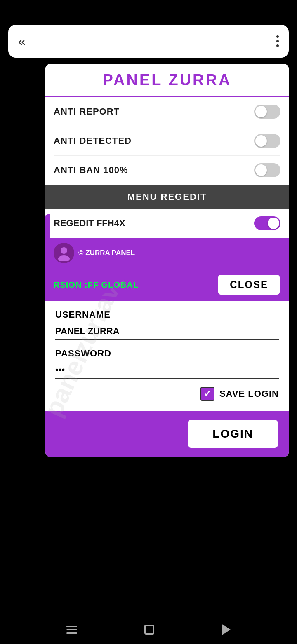 The image size is (297, 644). What do you see at coordinates (267, 223) in the screenshot?
I see `regedit-toggle` at bounding box center [267, 223].